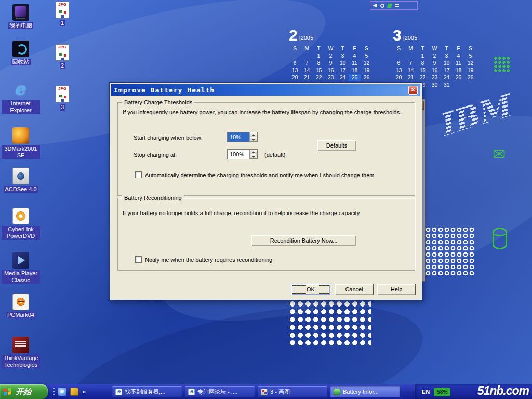 This screenshot has width=532, height=399. I want to click on auto-determine-checkbox: Automatically determine the charging thr…, so click(255, 175).